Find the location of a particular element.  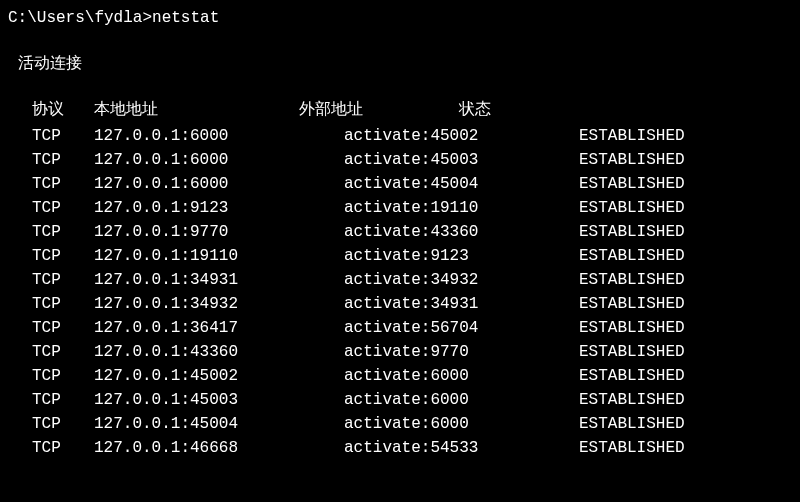

cell-foreign-address: activate:9770 is located at coordinates (462, 352).